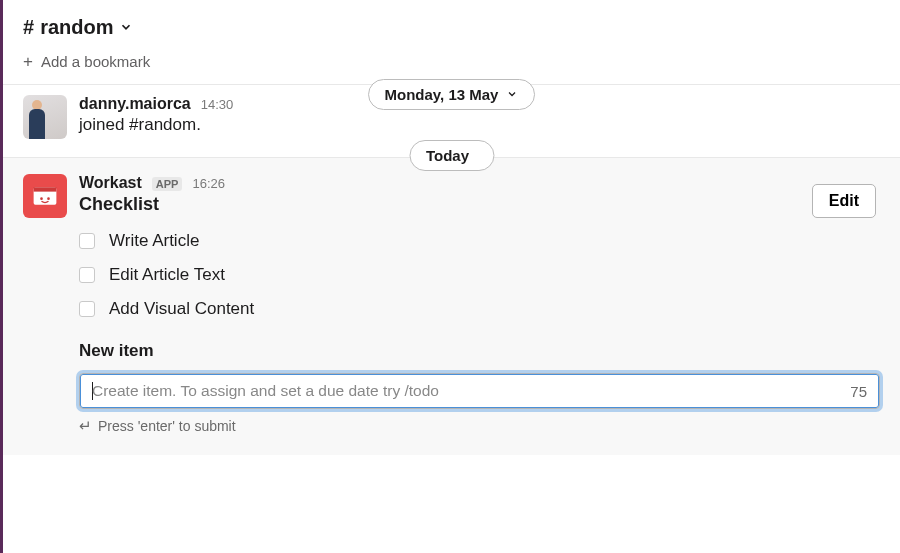  Describe the element at coordinates (480, 275) in the screenshot. I see `checklist-items: Write Article Edit Article Text Add Visu…` at that location.